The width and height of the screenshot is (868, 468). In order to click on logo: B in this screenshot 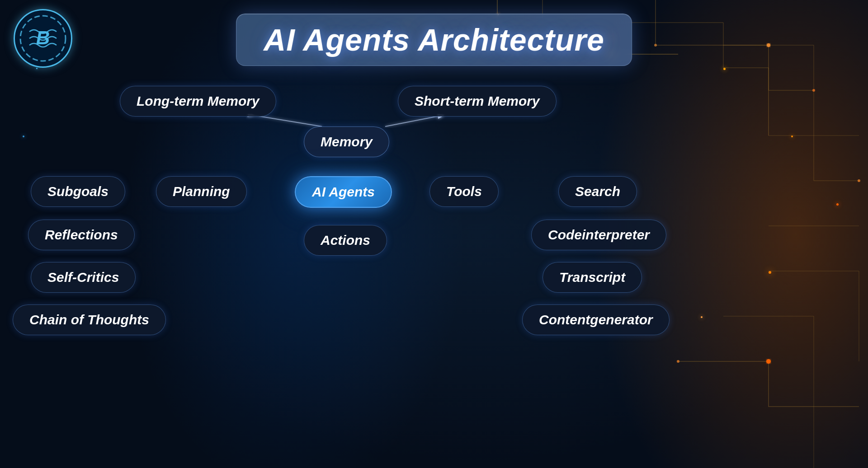, I will do `click(43, 38)`.